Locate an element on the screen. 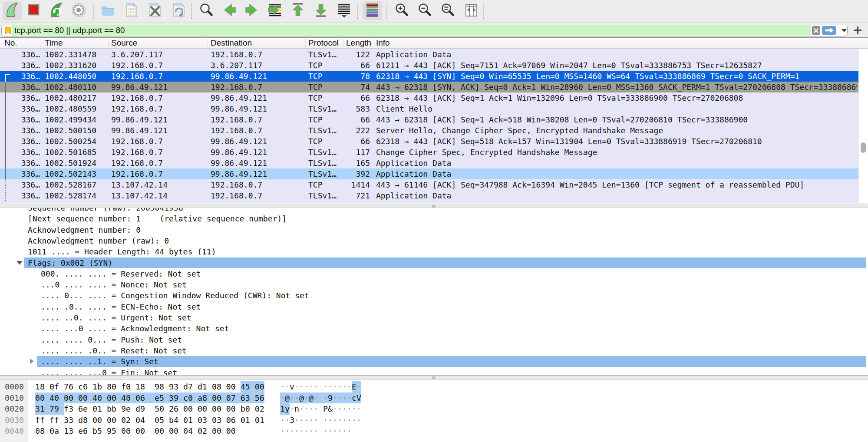  detail-row: Sequence number (raw): 2005041958 is located at coordinates (434, 211).